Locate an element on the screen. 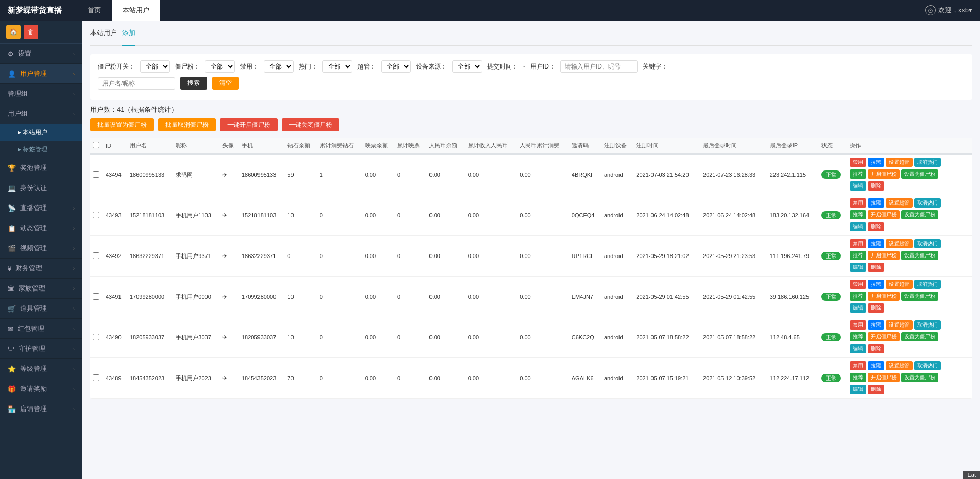 The width and height of the screenshot is (980, 479). action-btn-取消热门-1: 取消热门 is located at coordinates (927, 203).